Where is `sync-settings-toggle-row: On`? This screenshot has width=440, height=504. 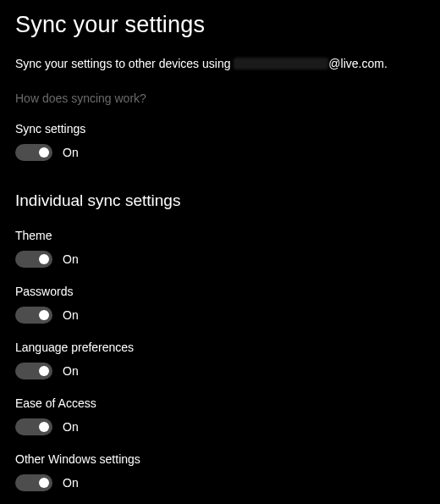
sync-settings-toggle-row: On is located at coordinates (220, 152).